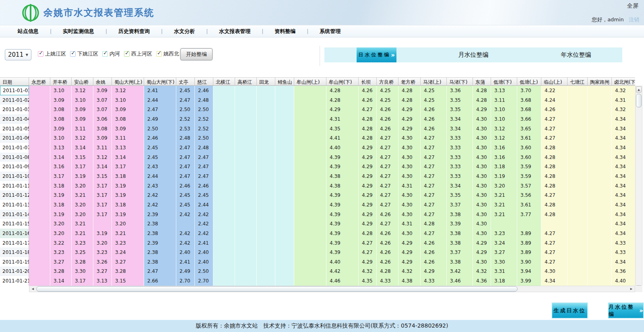 The height and width of the screenshot is (332, 644). What do you see at coordinates (460, 281) in the screenshot?
I see `value-cell: 3.46` at bounding box center [460, 281].